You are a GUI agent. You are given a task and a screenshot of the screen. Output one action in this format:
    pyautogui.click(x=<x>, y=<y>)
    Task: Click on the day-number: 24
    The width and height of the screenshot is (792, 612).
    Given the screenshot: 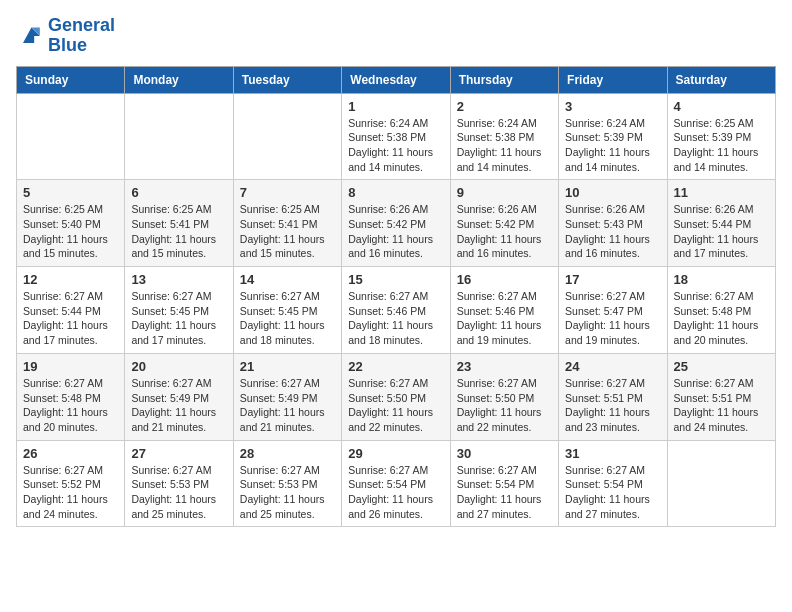 What is the action you would take?
    pyautogui.click(x=612, y=366)
    